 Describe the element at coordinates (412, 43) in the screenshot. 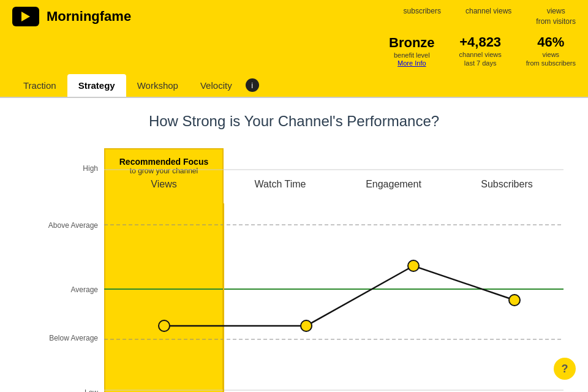

I see `benefit-value: Bronze` at that location.